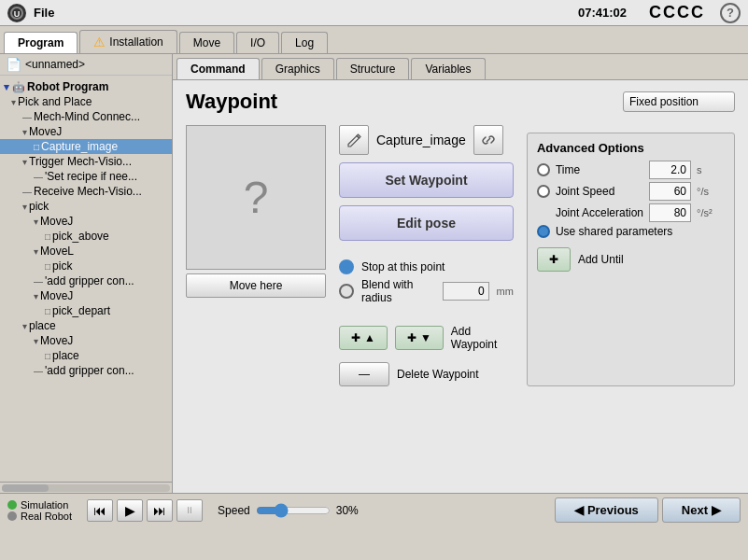 The width and height of the screenshot is (748, 560). What do you see at coordinates (80, 236) in the screenshot?
I see `tree-label-pick-above: pick_above` at bounding box center [80, 236].